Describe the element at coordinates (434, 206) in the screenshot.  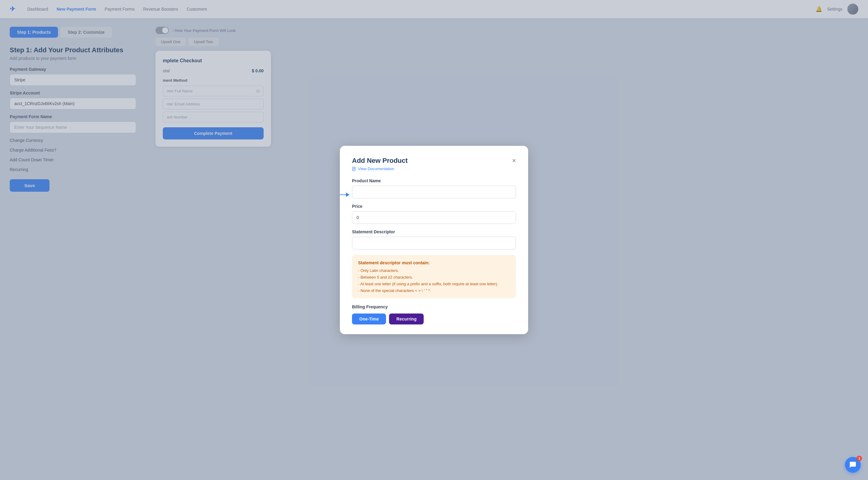
I see `price-label: Price` at that location.